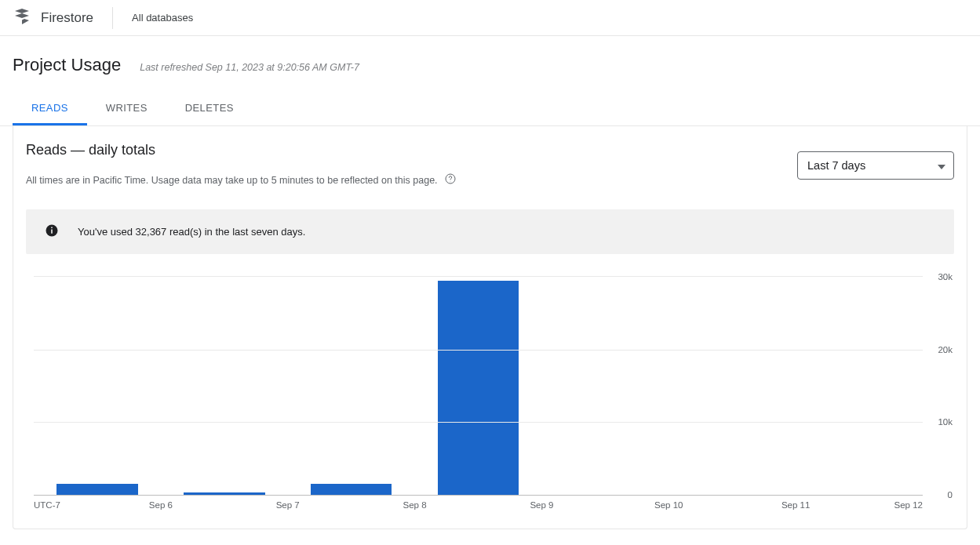 This screenshot has width=980, height=545. I want to click on brand: Firestore, so click(63, 17).